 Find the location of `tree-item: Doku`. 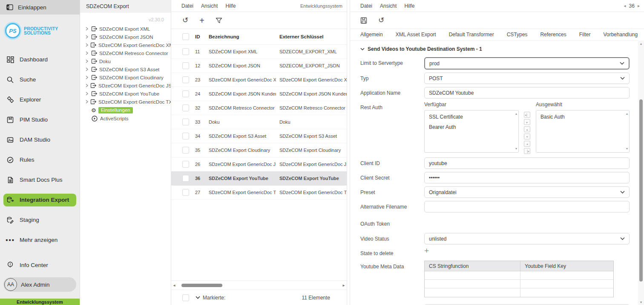

tree-item: Doku is located at coordinates (128, 61).